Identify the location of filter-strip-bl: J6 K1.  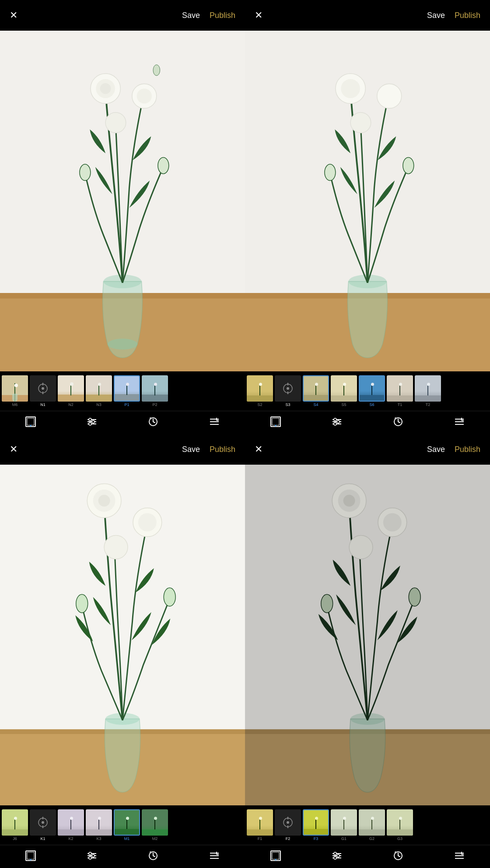
(122, 825).